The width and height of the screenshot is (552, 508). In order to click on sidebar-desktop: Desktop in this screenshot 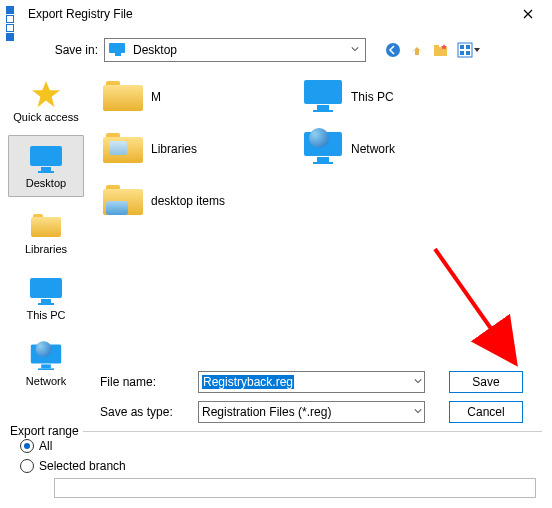, I will do `click(46, 166)`.